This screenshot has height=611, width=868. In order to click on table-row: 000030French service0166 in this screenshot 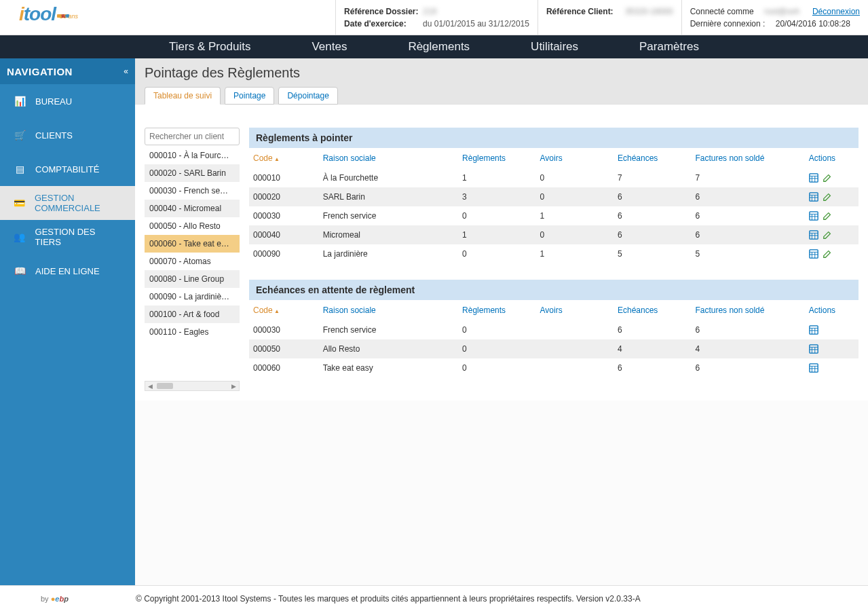, I will do `click(554, 216)`.